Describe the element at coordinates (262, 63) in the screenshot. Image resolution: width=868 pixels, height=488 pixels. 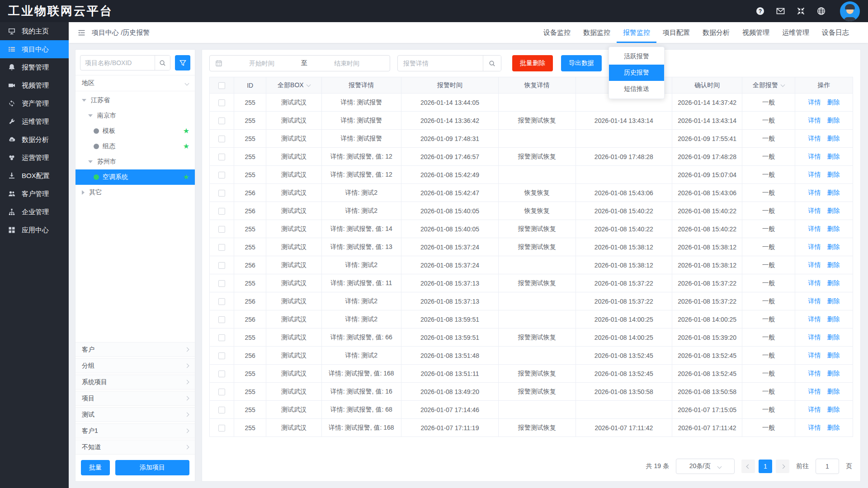
I see `start-time-input` at that location.